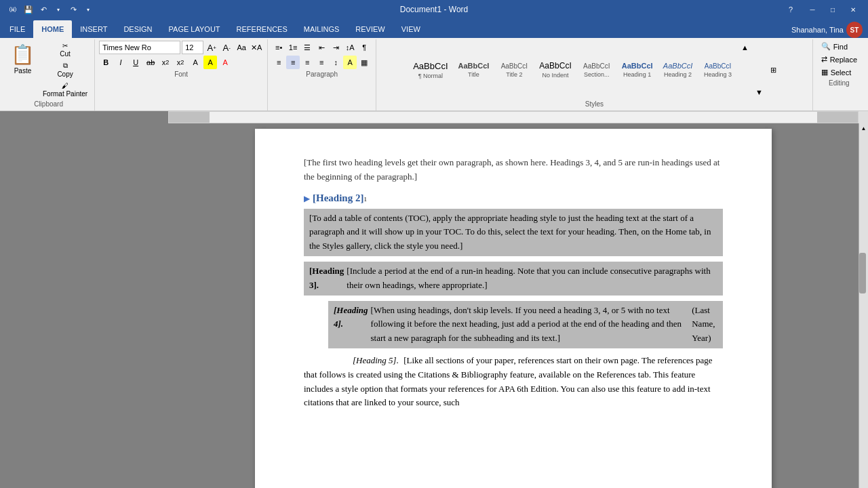  Describe the element at coordinates (526, 325) in the screenshot. I see `heading4-container: [Heading 4]. [When using headings, don't…` at that location.